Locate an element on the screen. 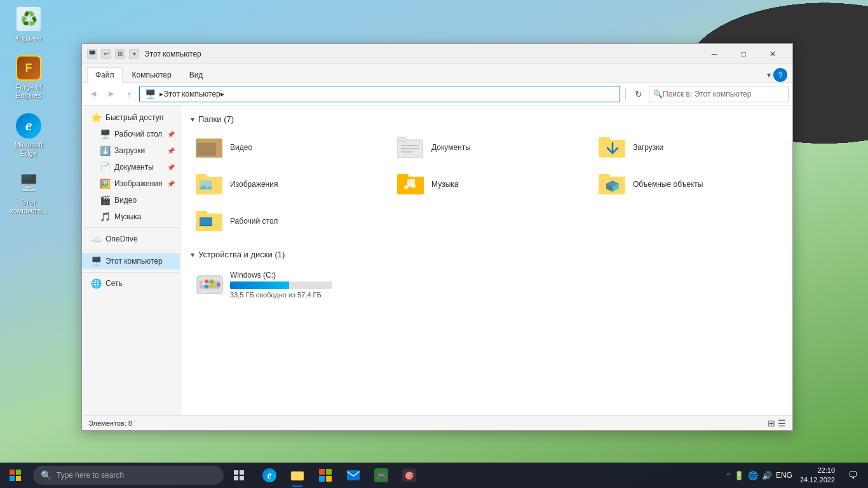  up-button: ↑ is located at coordinates (129, 94).